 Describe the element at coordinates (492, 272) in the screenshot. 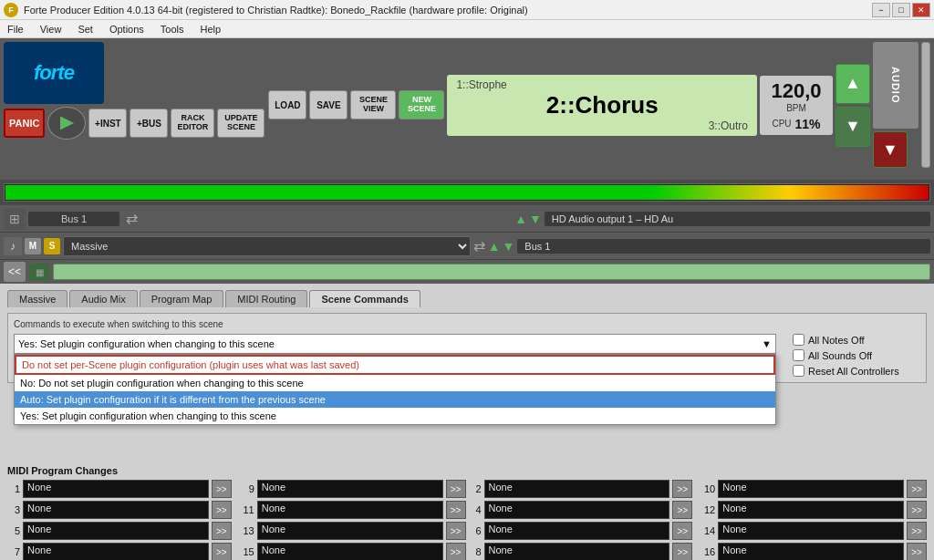

I see `progress-bar` at that location.